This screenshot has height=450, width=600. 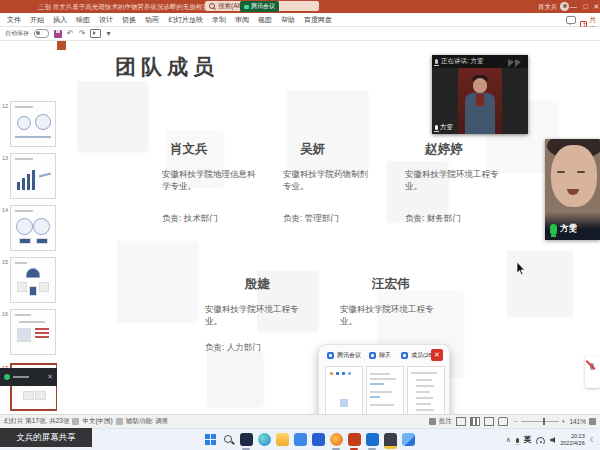 What do you see at coordinates (446, 422) in the screenshot?
I see `notes-toggle: 批注` at bounding box center [446, 422].